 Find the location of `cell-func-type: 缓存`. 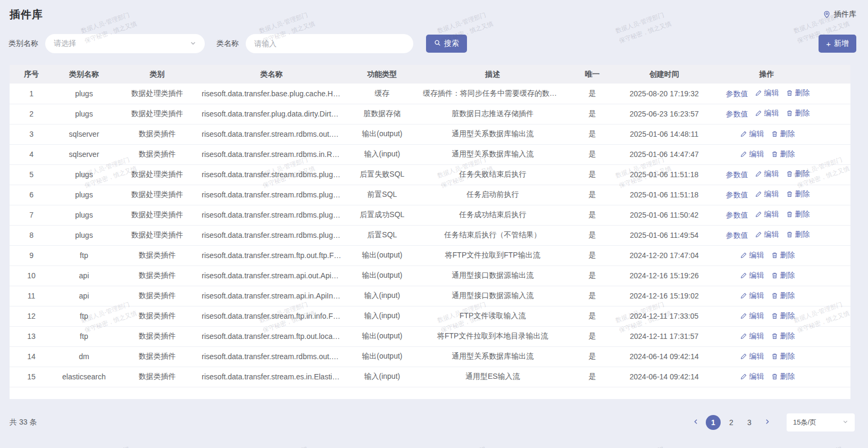

cell-func-type: 缓存 is located at coordinates (382, 94).